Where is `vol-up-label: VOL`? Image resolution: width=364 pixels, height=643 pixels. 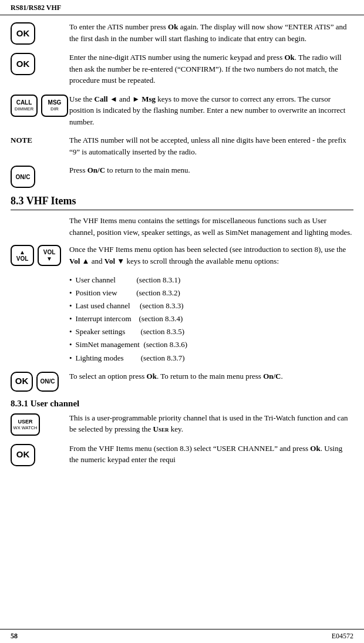 vol-up-label: VOL is located at coordinates (22, 258).